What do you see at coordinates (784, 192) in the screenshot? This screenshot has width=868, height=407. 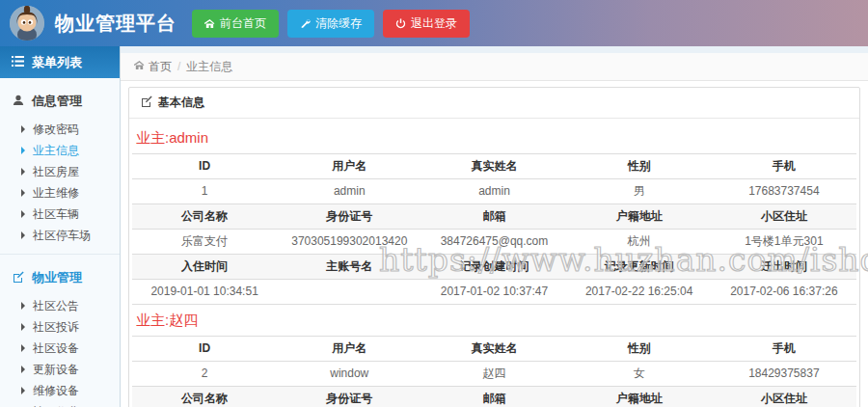 I see `cell-value: 17683737454` at bounding box center [784, 192].